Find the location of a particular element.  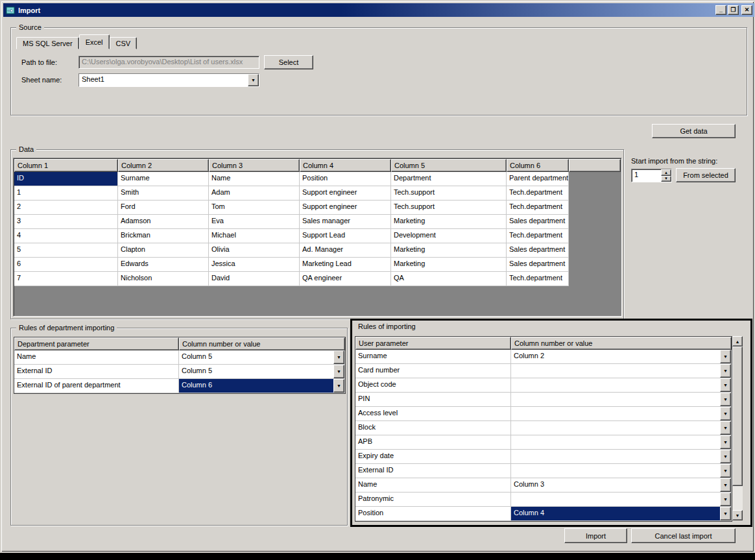

rule-parameter-cell: Access level is located at coordinates (433, 414).